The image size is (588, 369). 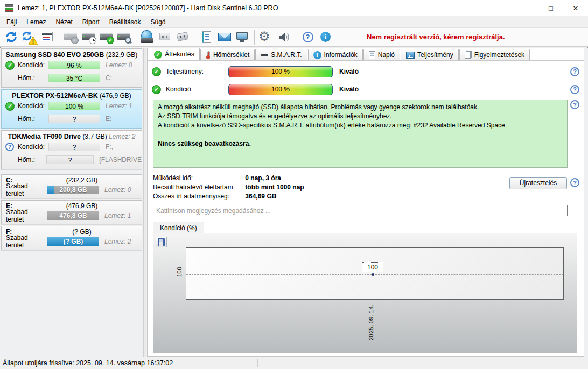 What do you see at coordinates (73, 216) in the screenshot?
I see `free-space-bar: 476,8 GB` at bounding box center [73, 216].